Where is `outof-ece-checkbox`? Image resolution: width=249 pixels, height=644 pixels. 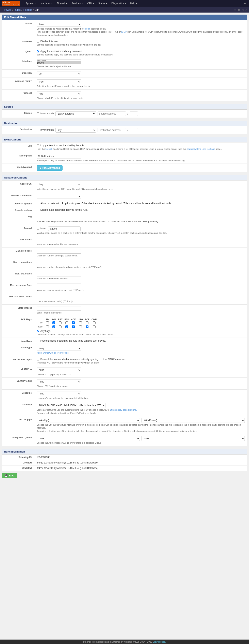
outof-ece-checkbox is located at coordinates (87, 327).